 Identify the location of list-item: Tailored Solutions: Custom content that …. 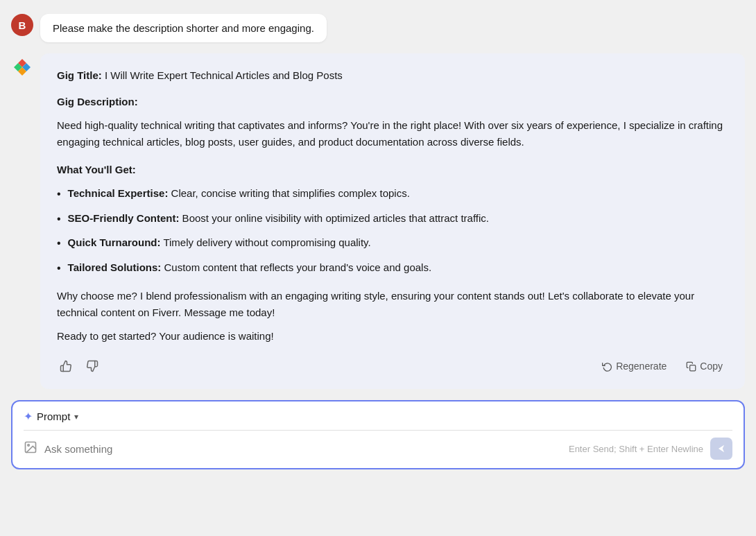
(393, 268).